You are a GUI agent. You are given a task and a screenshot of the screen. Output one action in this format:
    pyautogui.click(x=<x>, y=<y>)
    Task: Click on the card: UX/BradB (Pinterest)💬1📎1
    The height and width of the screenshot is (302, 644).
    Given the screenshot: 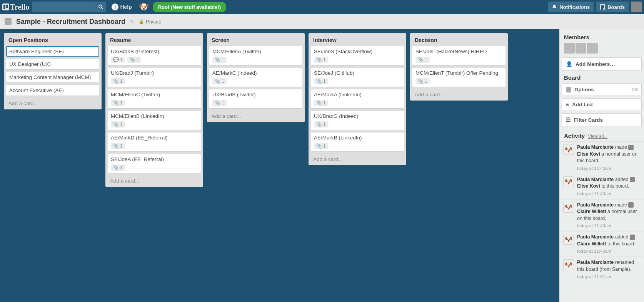 What is the action you would take?
    pyautogui.click(x=154, y=56)
    